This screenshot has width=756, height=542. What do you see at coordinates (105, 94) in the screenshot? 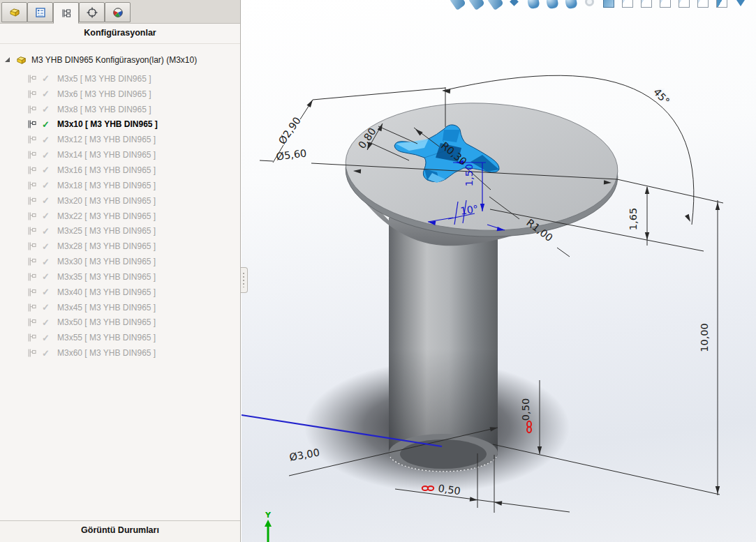
I see `config-item-label: M3x6 [ M3 YHB DIN965 ]` at bounding box center [105, 94].